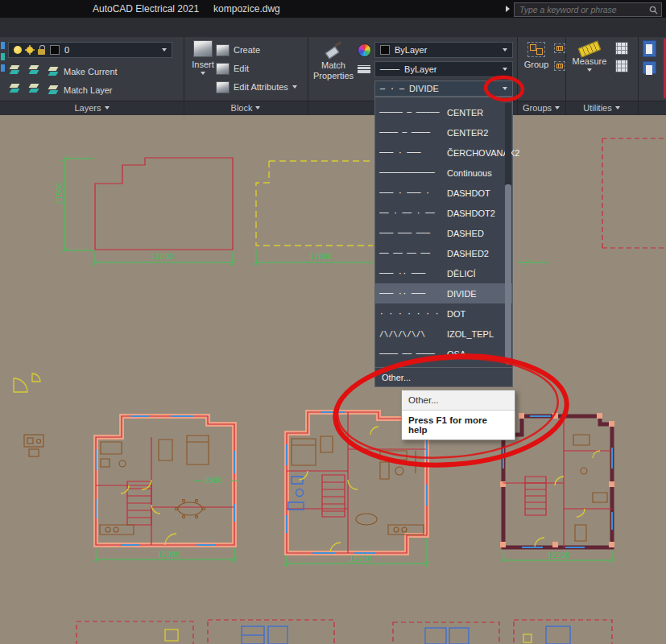 Image resolution: width=666 pixels, height=644 pixels. Describe the element at coordinates (444, 69) in the screenshot. I see `lineweight-select: ──── ByLayer` at that location.